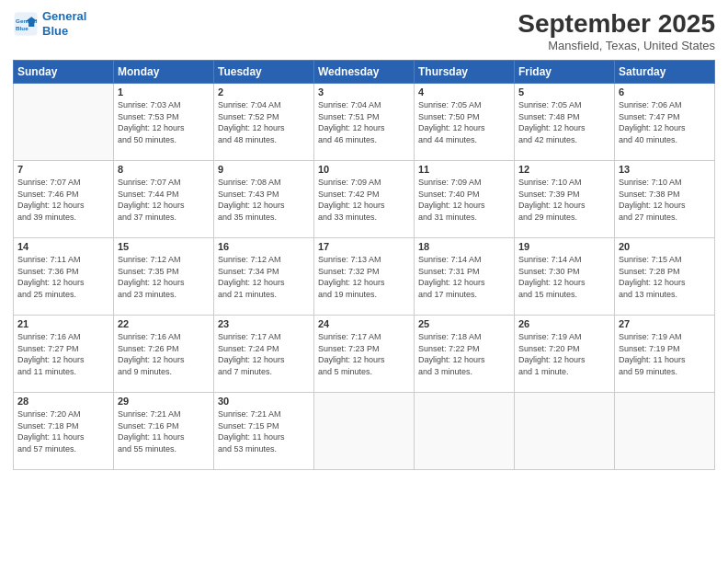  I want to click on week-row-1: 1Sunrise: 7:03 AM Sunset: 7:53 PM Daylig…, so click(364, 122).